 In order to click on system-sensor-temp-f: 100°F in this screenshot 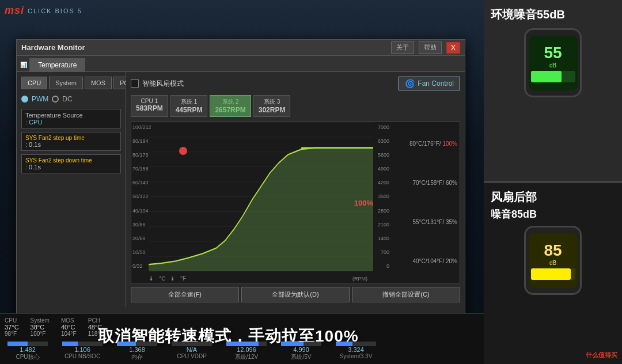, I will do `click(40, 334)`.